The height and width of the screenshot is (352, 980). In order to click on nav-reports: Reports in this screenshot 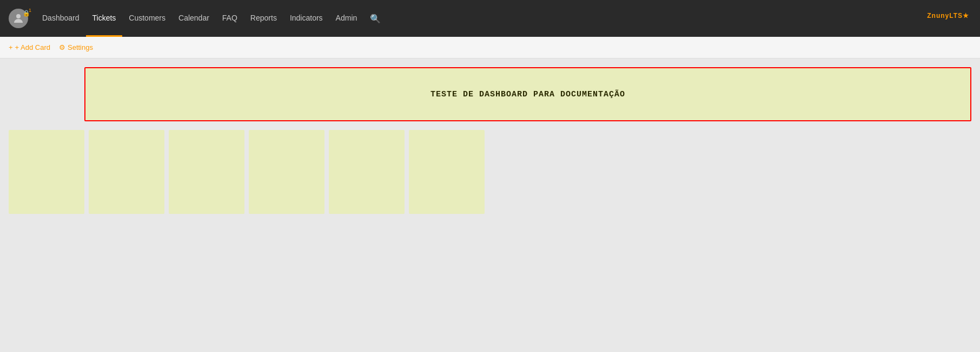, I will do `click(264, 18)`.